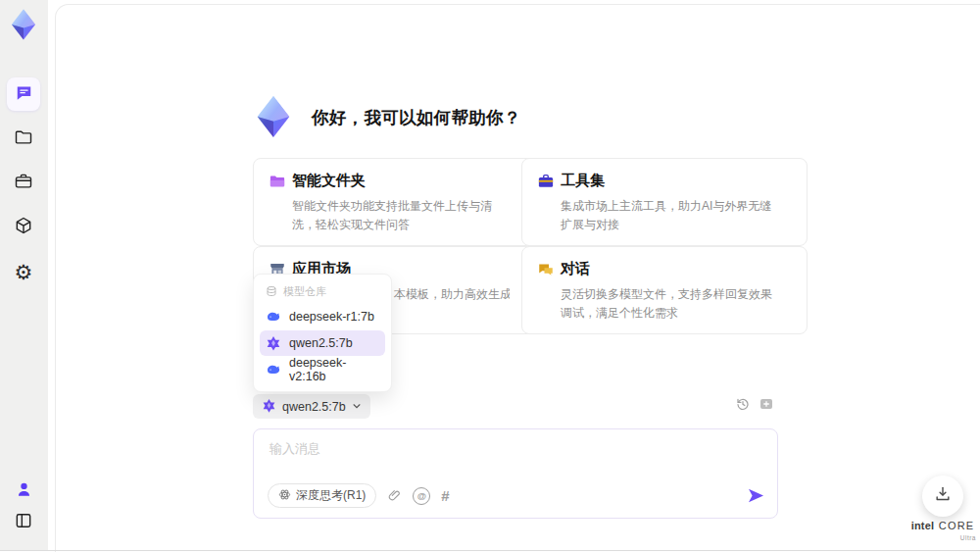 This screenshot has width=980, height=552. I want to click on model-dropdown-header: 模型仓库, so click(322, 292).